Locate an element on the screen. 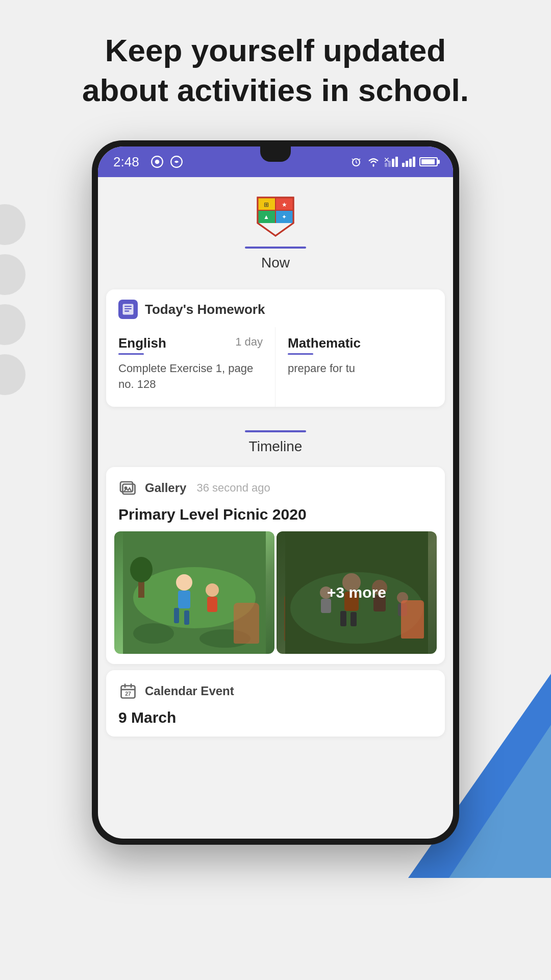  homework-subject-math: Mathematic is located at coordinates (360, 345).